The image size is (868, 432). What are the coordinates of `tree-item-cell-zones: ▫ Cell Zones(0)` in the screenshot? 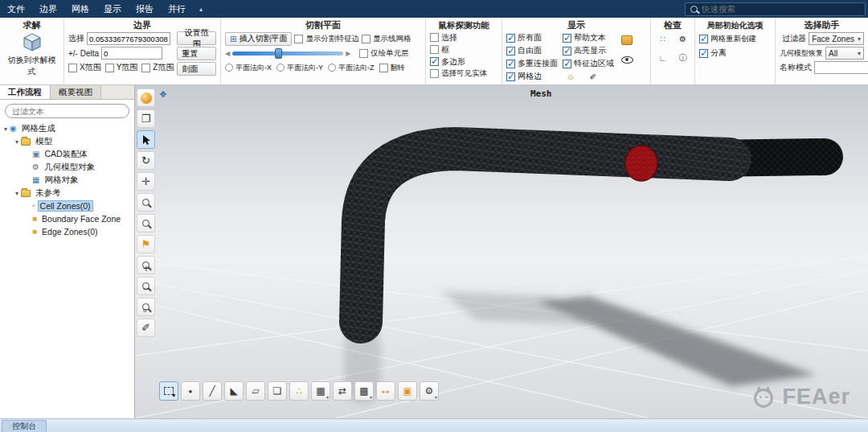 It's located at (68, 206).